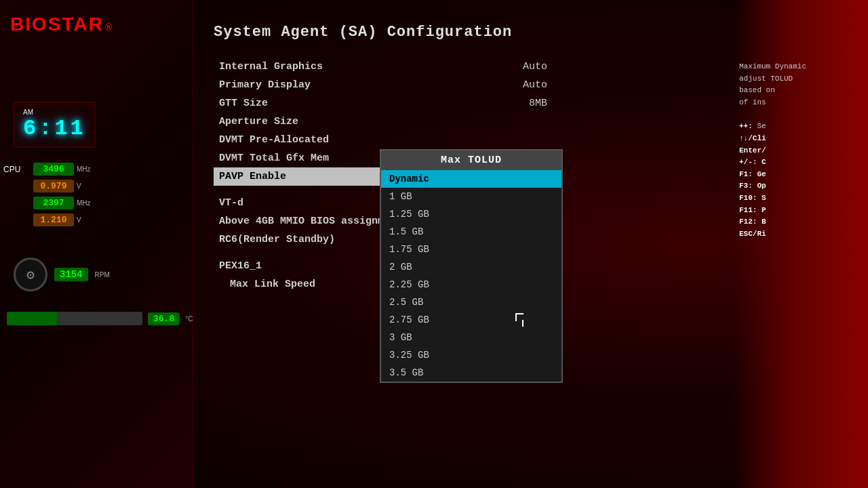 The width and height of the screenshot is (868, 488). I want to click on help-key-plusplus: ++: Se, so click(800, 127).